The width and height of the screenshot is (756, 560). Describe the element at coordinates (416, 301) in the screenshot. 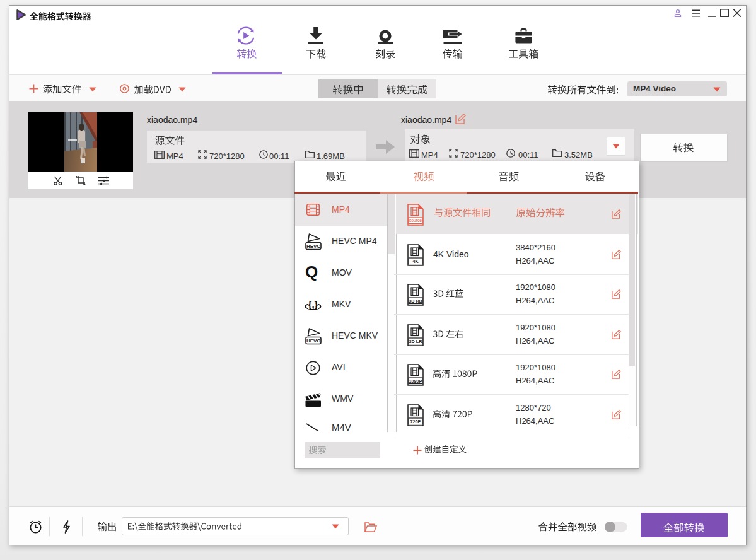

I see `svg-text: 3D RB` at that location.